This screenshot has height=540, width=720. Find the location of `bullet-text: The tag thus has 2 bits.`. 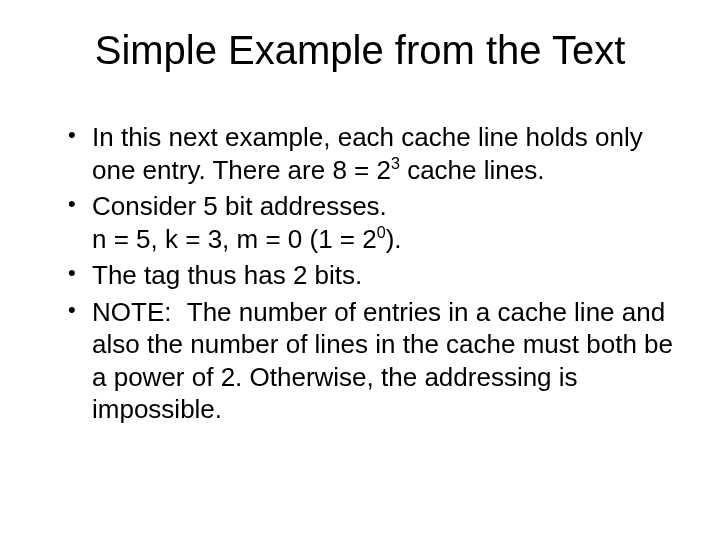

bullet-text: The tag thus has 2 bits. is located at coordinates (227, 275).